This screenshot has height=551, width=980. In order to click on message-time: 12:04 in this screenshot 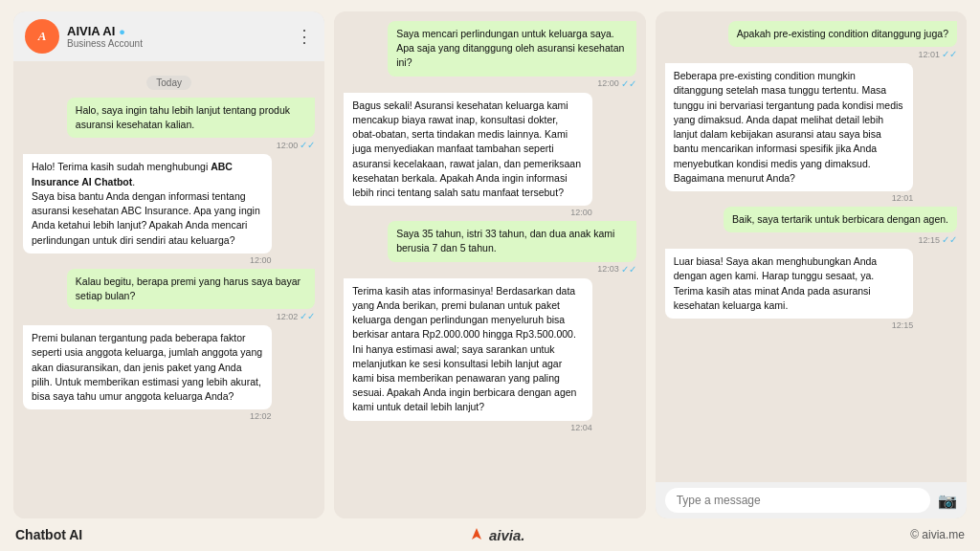, I will do `click(582, 428)`.